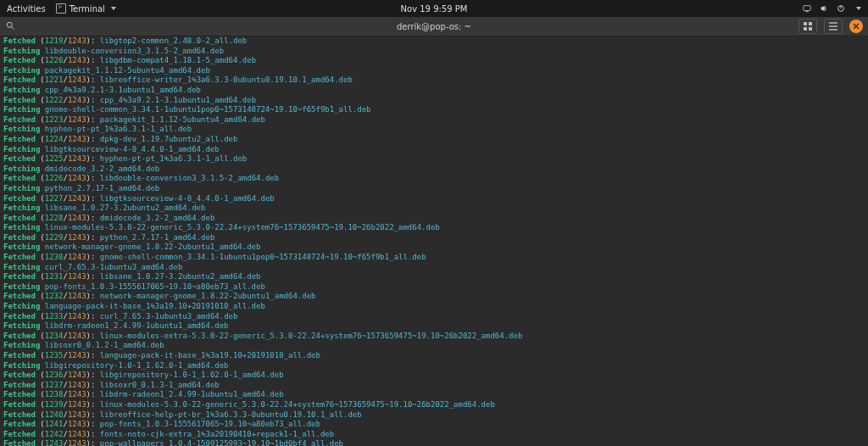 The height and width of the screenshot is (446, 868). What do you see at coordinates (434, 435) in the screenshot?
I see `fetched-line: Fetched (1242/1243): fonts-noto-cjk-extr…` at bounding box center [434, 435].